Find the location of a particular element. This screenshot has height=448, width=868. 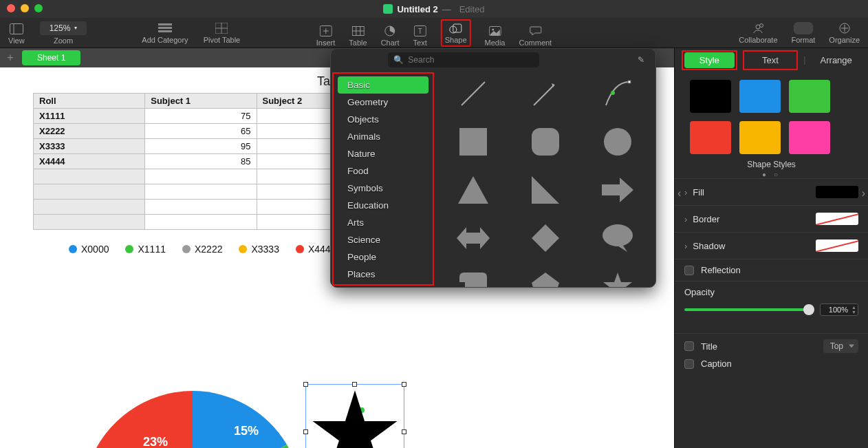

style-prev-button: ‹ is located at coordinates (680, 193).